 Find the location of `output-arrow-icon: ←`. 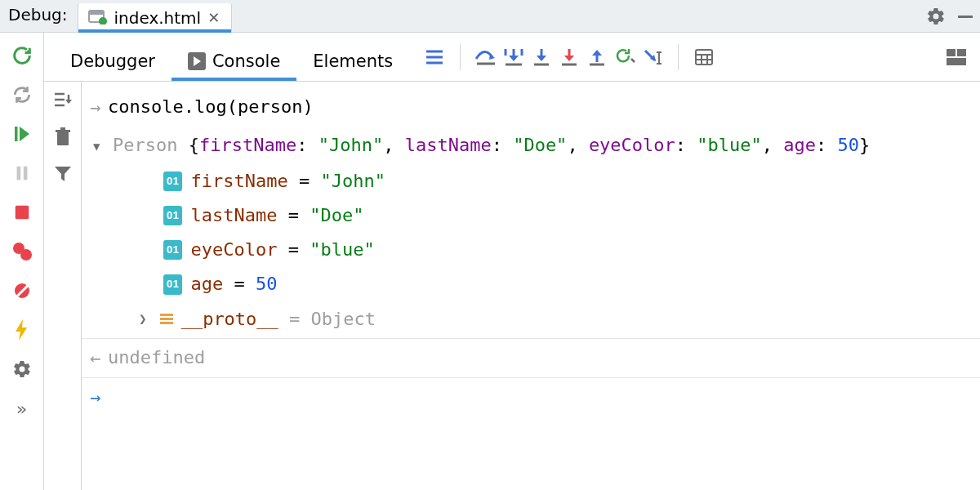

output-arrow-icon: ← is located at coordinates (99, 358).